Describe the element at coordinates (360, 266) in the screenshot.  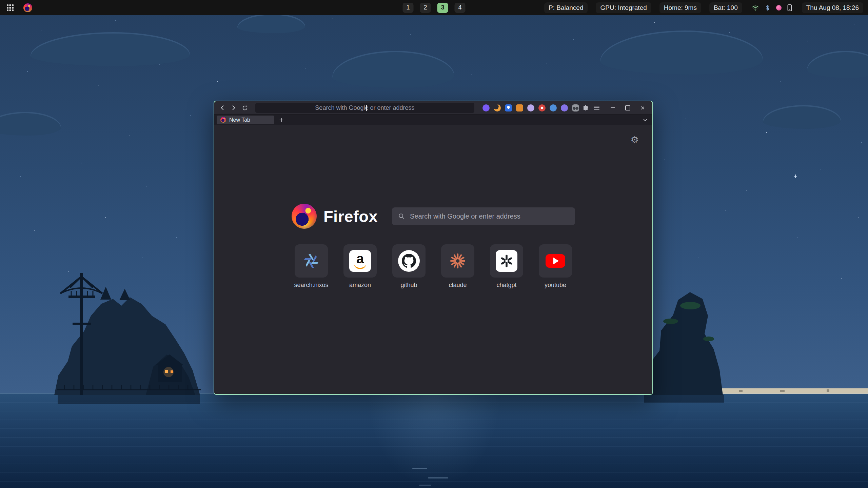
I see `shortcut-amazon: a amazon` at that location.